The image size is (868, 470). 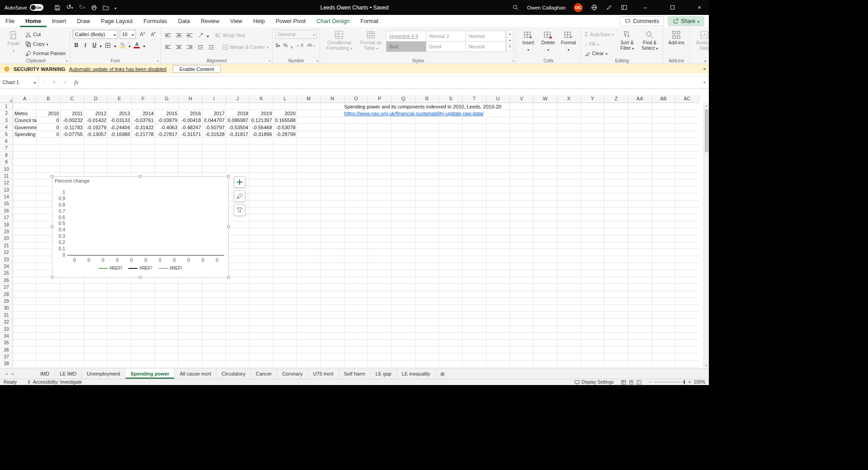 What do you see at coordinates (640, 99) in the screenshot?
I see `column-header: AA` at bounding box center [640, 99].